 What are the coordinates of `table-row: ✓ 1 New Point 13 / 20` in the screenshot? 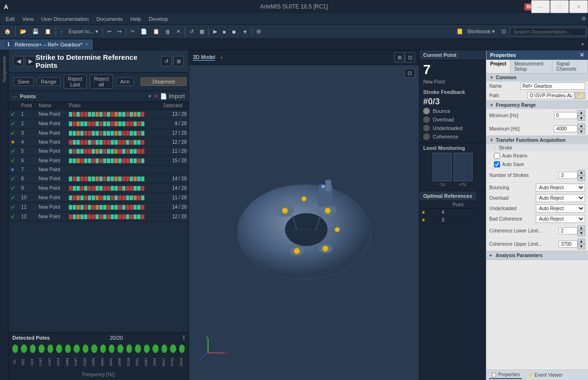 It's located at (99, 114).